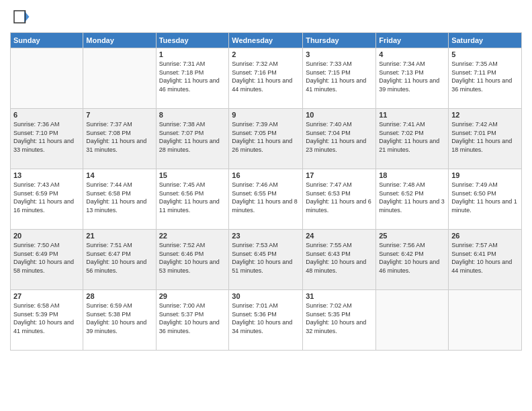 This screenshot has height=411, width=532. I want to click on calendar-cell: 25Sunrise: 7:56 AMSunset: 6:42 PMDayligh…, so click(412, 260).